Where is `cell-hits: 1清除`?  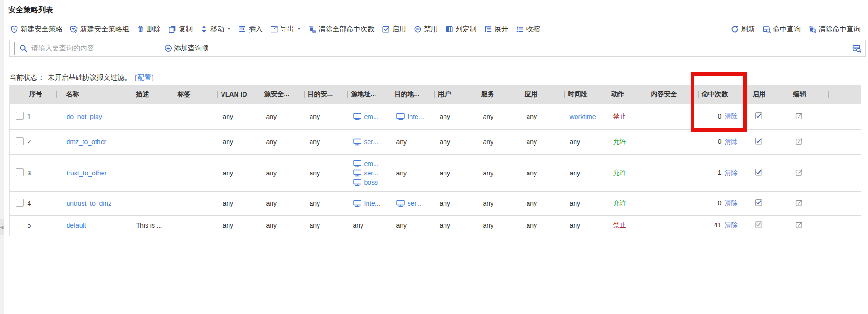
cell-hits: 1清除 is located at coordinates (720, 173).